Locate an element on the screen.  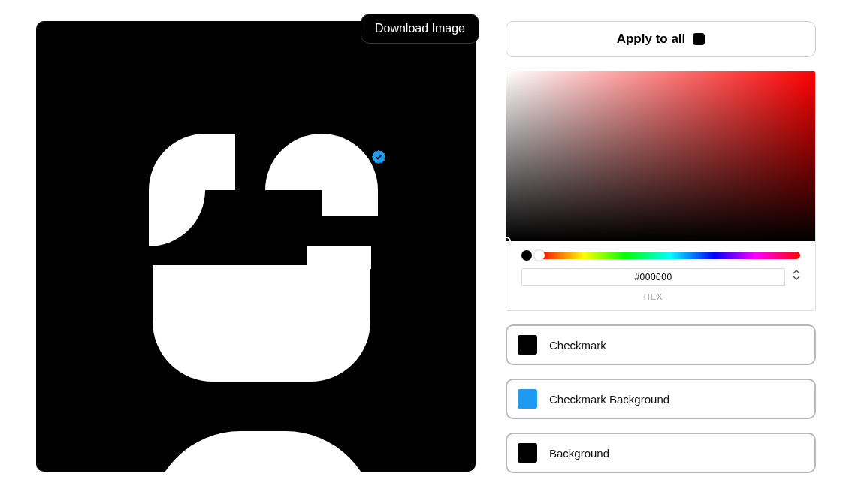
chevron-up-icon is located at coordinates (796, 272).